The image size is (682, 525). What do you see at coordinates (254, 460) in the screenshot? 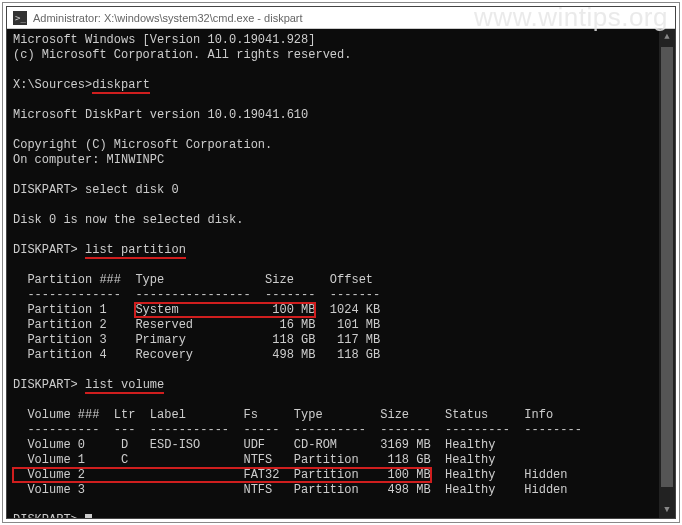
I see `volume-row: Volume 1 C NTFS Partition 118 GB Healthy` at bounding box center [254, 460].